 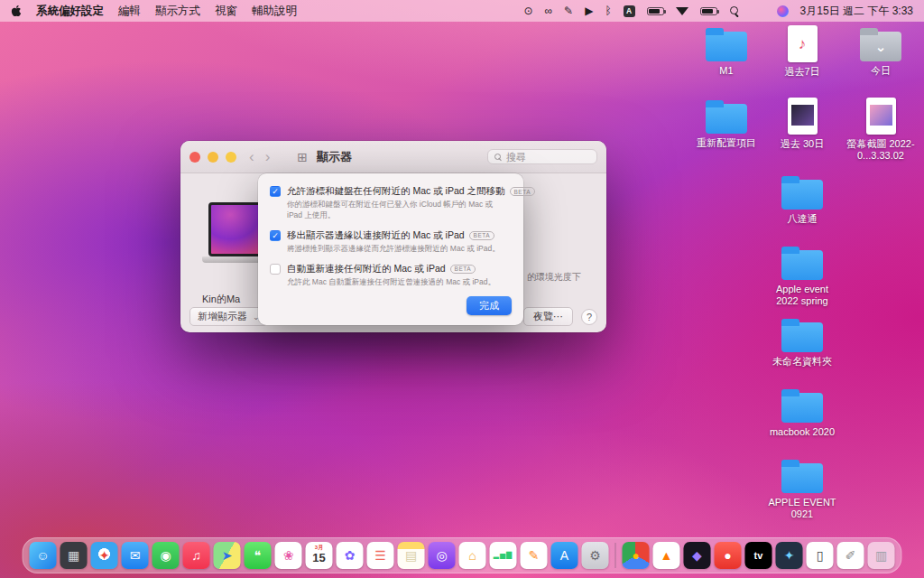 I want to click on menu-bar-menu: 編輯, so click(x=130, y=11).